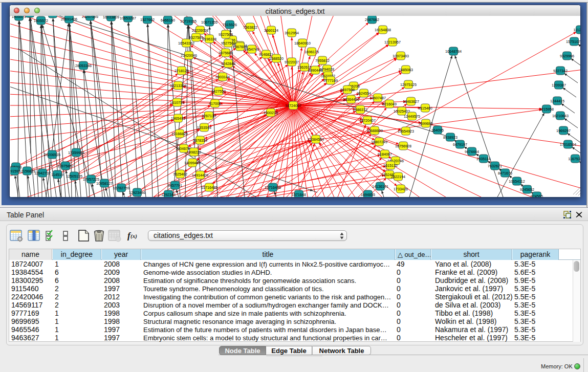  Describe the element at coordinates (271, 113) in the screenshot. I see `svg-text: 2300215` at that location.